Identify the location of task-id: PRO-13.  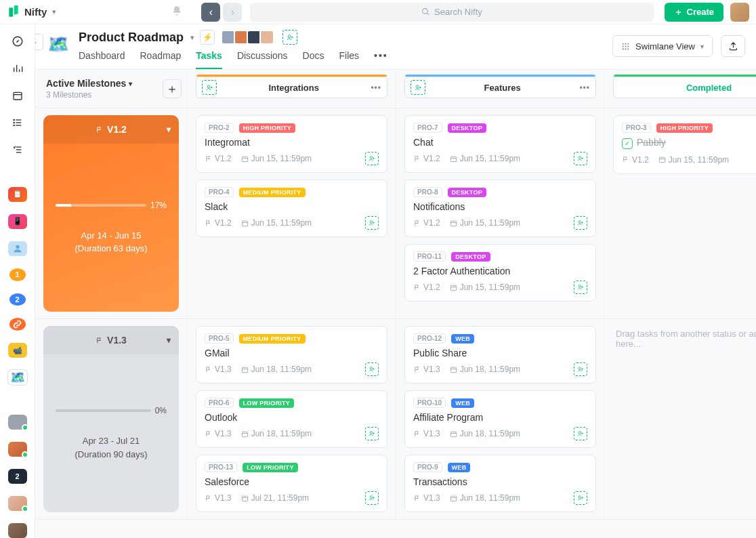
(221, 468).